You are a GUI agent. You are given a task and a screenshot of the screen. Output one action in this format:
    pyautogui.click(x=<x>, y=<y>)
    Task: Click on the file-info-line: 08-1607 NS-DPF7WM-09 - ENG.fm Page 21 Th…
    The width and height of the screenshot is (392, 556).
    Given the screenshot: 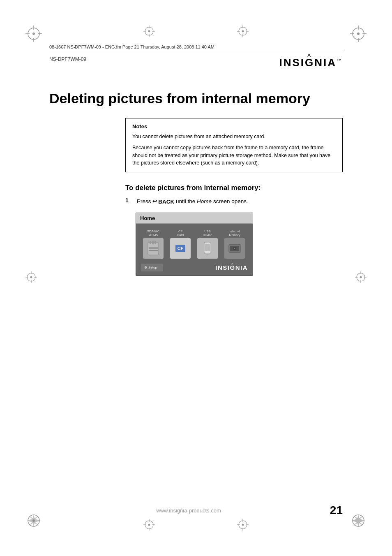 What is the action you would take?
    pyautogui.click(x=196, y=47)
    